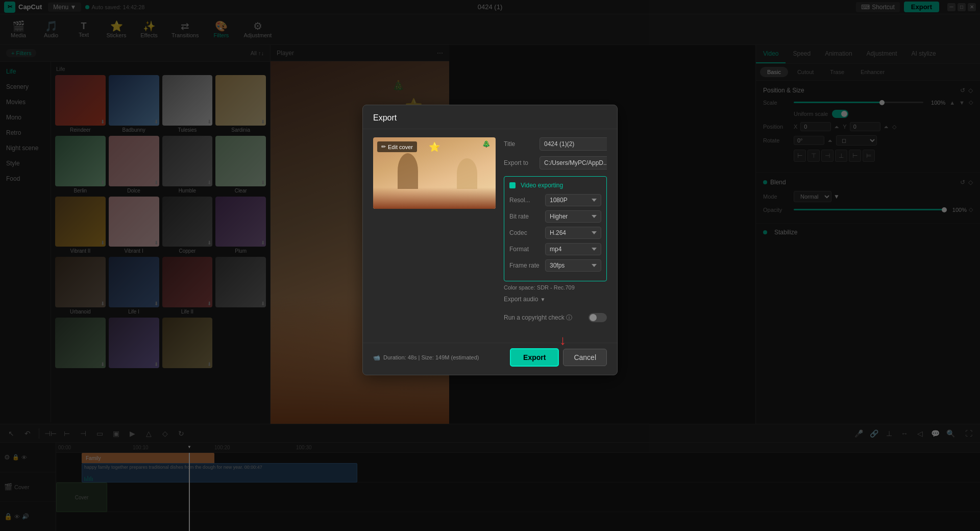 This screenshot has height=531, width=980. What do you see at coordinates (486, 143) in the screenshot?
I see `tree-decoration: 🎄` at bounding box center [486, 143].